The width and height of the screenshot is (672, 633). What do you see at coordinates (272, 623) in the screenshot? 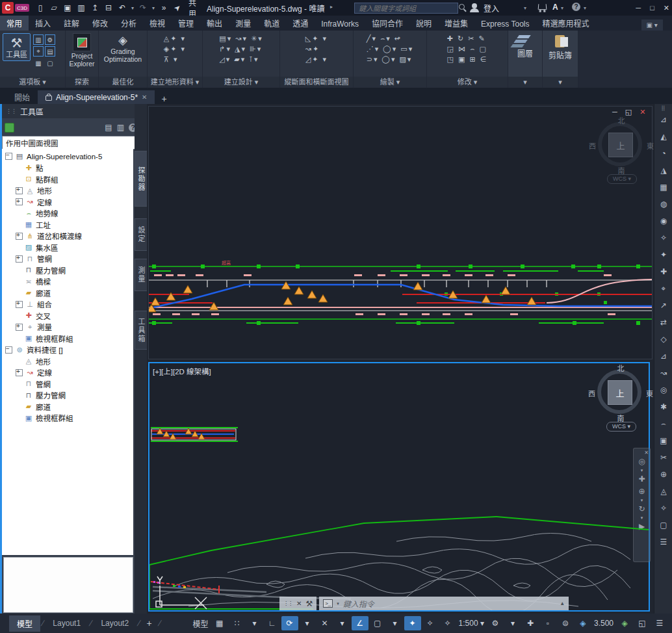
I see `ortho-toggle-icon: ∟` at bounding box center [272, 623].